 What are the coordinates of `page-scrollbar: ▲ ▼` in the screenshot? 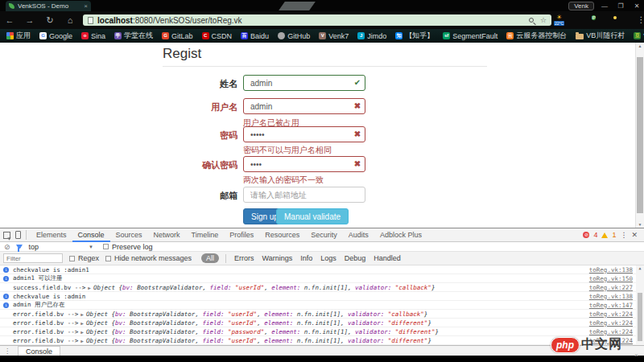 It's located at (639, 135).